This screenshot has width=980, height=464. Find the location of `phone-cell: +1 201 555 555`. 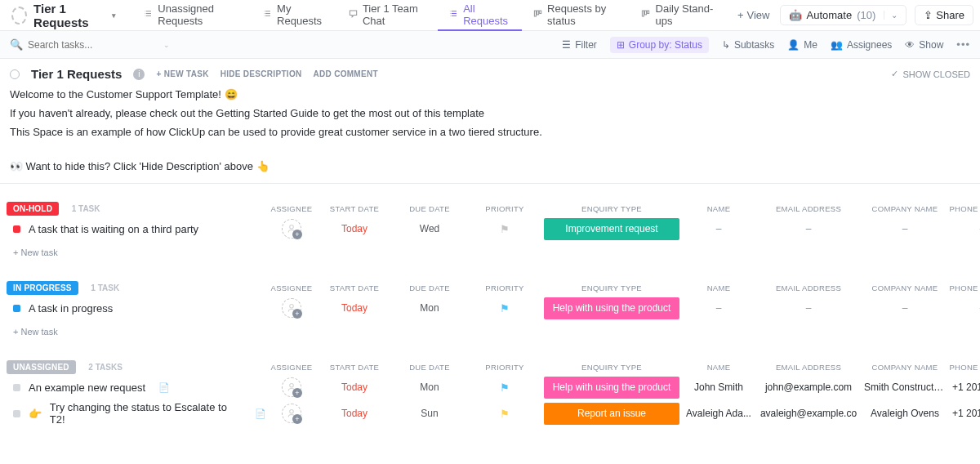

phone-cell: +1 201 555 555 is located at coordinates (964, 387).